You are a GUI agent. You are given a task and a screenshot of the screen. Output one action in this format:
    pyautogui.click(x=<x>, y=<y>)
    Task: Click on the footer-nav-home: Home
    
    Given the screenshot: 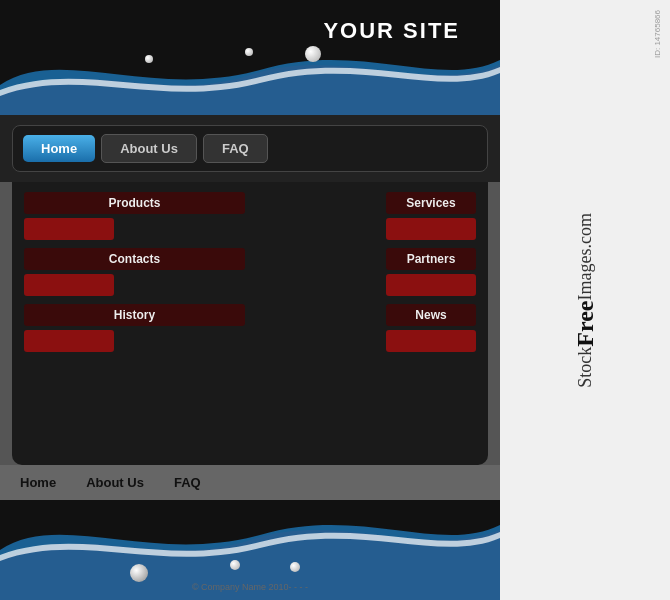 What is the action you would take?
    pyautogui.click(x=38, y=482)
    